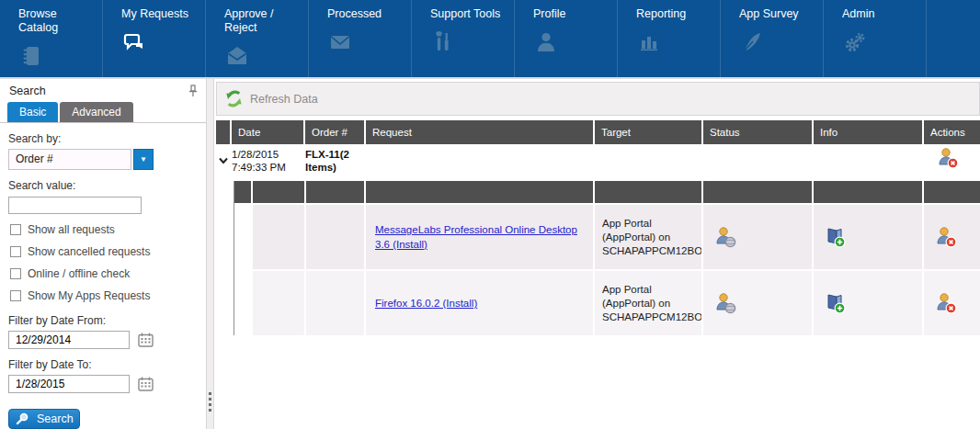 The width and height of the screenshot is (980, 429). What do you see at coordinates (335, 163) in the screenshot?
I see `group-order-number: FLX-11(2 Items)` at bounding box center [335, 163].